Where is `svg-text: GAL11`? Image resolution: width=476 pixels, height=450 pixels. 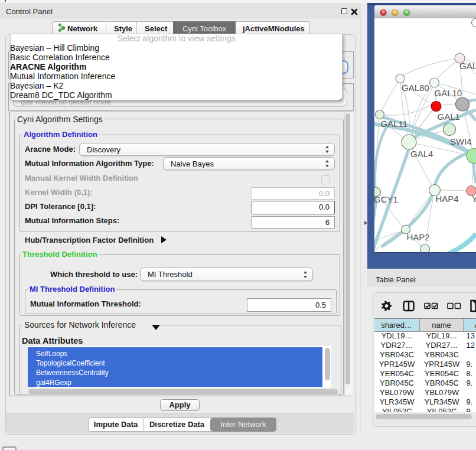
svg-text: GAL11 is located at coordinates (395, 124).